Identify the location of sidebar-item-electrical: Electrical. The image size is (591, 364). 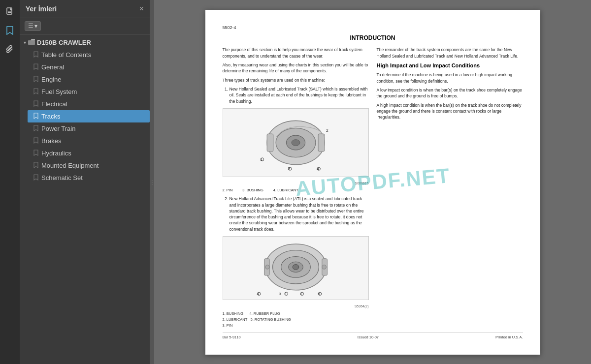
(89, 104).